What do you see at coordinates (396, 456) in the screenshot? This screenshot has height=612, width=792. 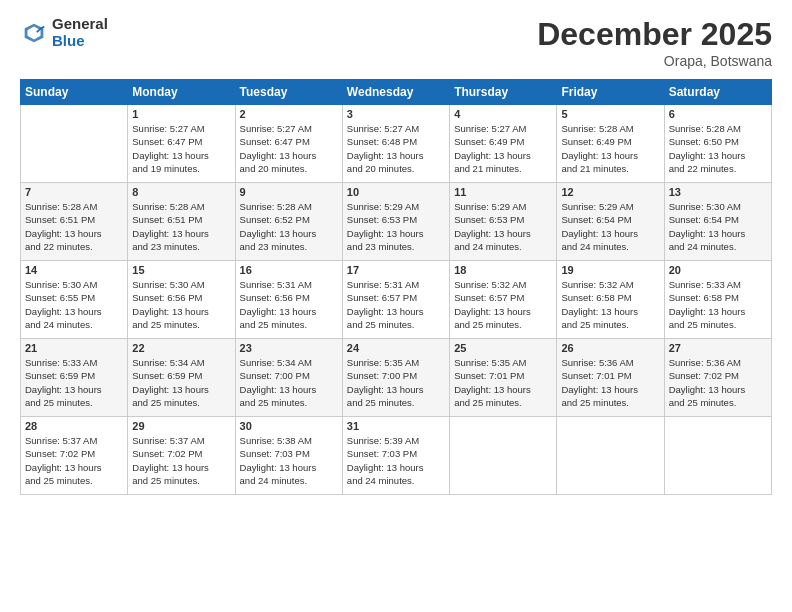 I see `calendar-week-4: 28Sunrise: 5:37 AMSunset: 7:02 PMDayligh…` at bounding box center [396, 456].